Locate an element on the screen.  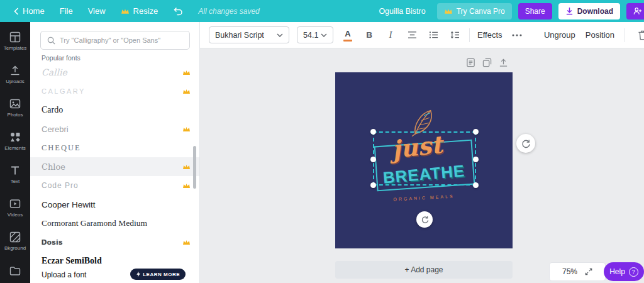
canvas-refresh-button is located at coordinates (526, 143).